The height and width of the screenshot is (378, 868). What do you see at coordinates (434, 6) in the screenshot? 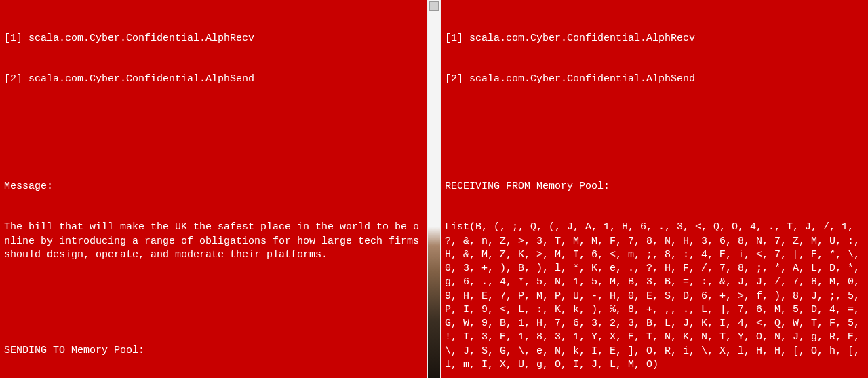
I see `scroll-handle-icon` at bounding box center [434, 6].